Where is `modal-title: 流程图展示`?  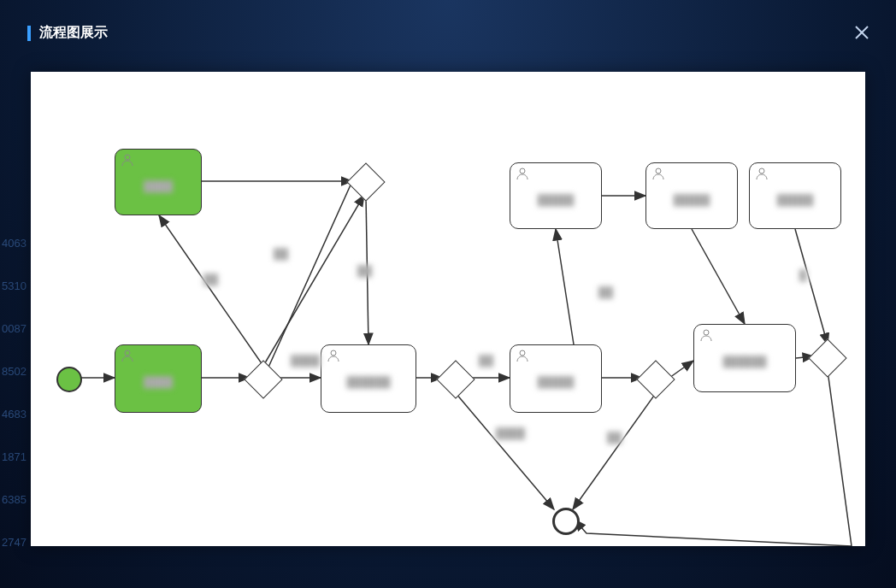
modal-title: 流程图展示 is located at coordinates (74, 32).